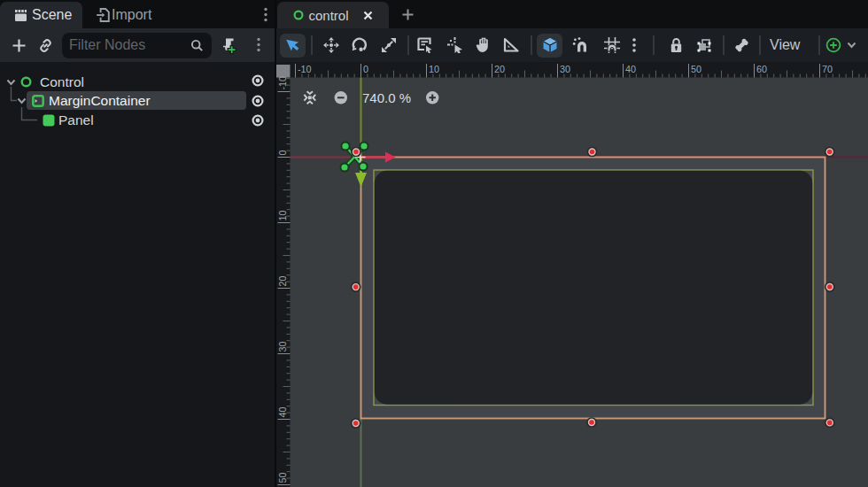 The height and width of the screenshot is (487, 868). I want to click on svg-text: 60, so click(762, 69).